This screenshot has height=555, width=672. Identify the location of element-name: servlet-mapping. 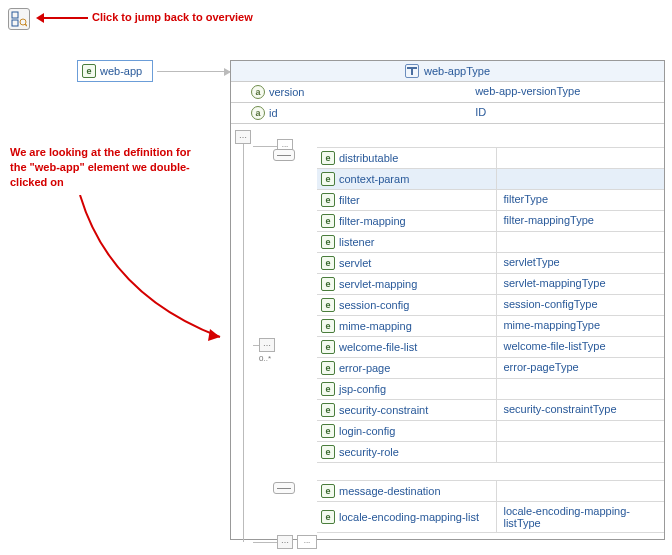
(378, 284).